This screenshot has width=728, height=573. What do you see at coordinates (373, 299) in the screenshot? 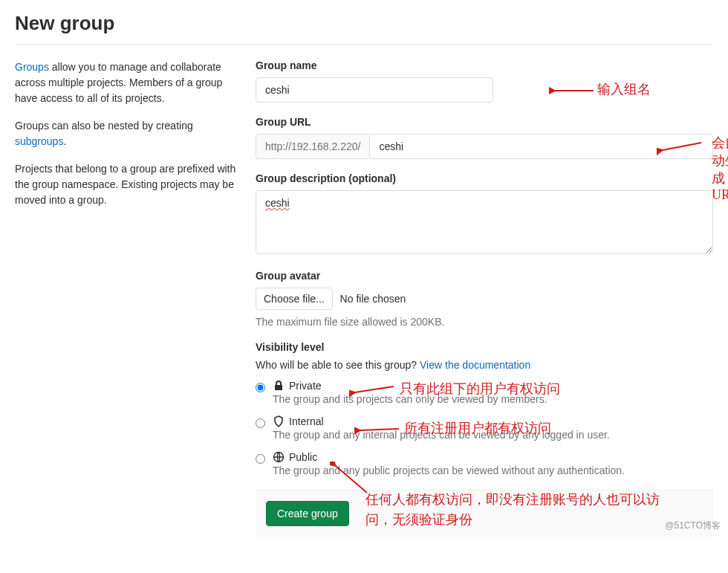
I see `no-file-chosen: No file chosen` at bounding box center [373, 299].